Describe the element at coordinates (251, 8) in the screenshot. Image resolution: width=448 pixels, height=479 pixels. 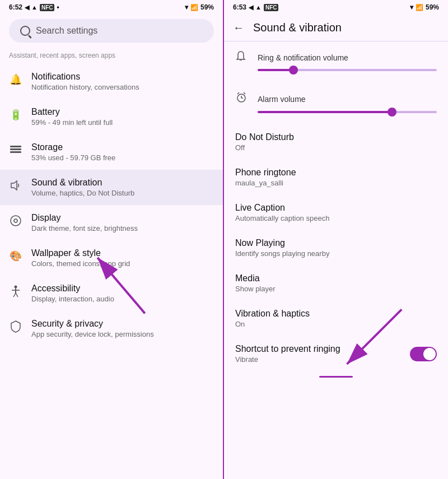
I see `right-location-icon: ◀` at that location.